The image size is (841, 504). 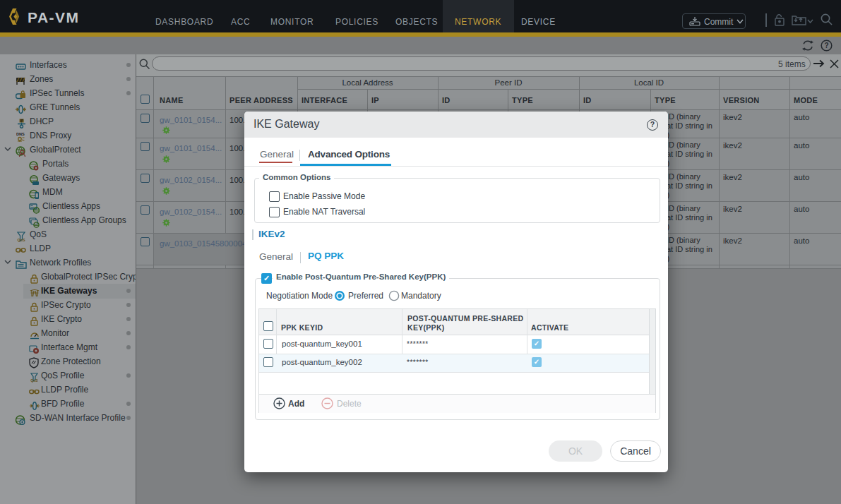 I want to click on svg-text: IP, so click(x=21, y=121).